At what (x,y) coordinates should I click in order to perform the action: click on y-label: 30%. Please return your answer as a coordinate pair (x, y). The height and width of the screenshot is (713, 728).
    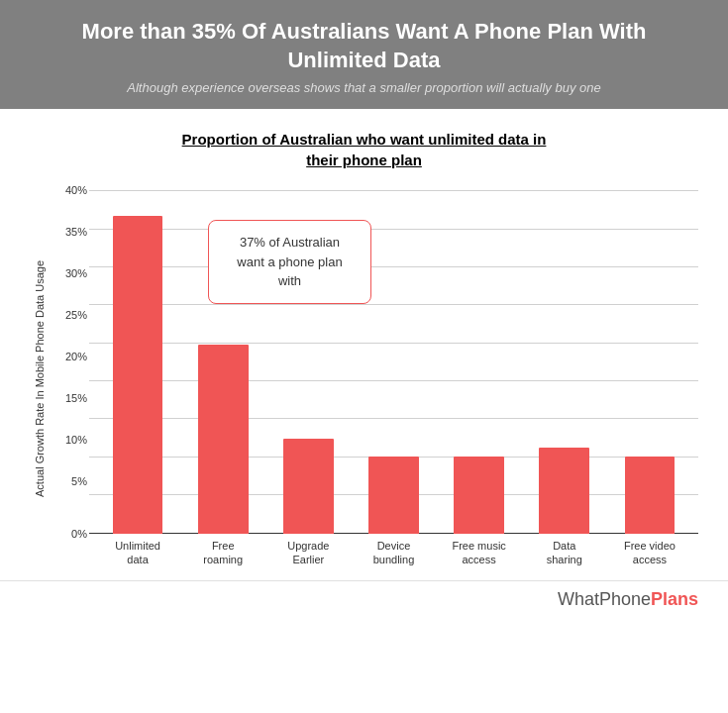
    Looking at the image, I should click on (68, 273).